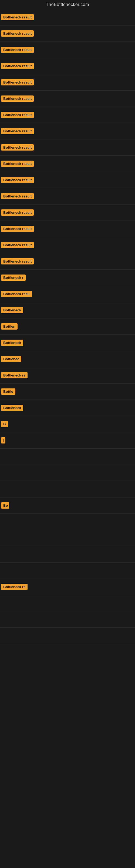 The width and height of the screenshot is (135, 868). What do you see at coordinates (68, 5) in the screenshot?
I see `site-header: TheBottlenecker.com` at bounding box center [68, 5].